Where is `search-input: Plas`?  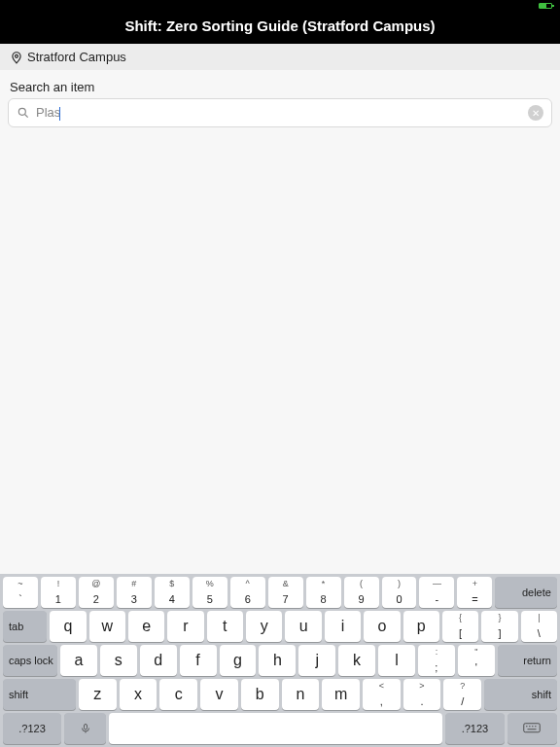 search-input: Plas is located at coordinates (282, 113).